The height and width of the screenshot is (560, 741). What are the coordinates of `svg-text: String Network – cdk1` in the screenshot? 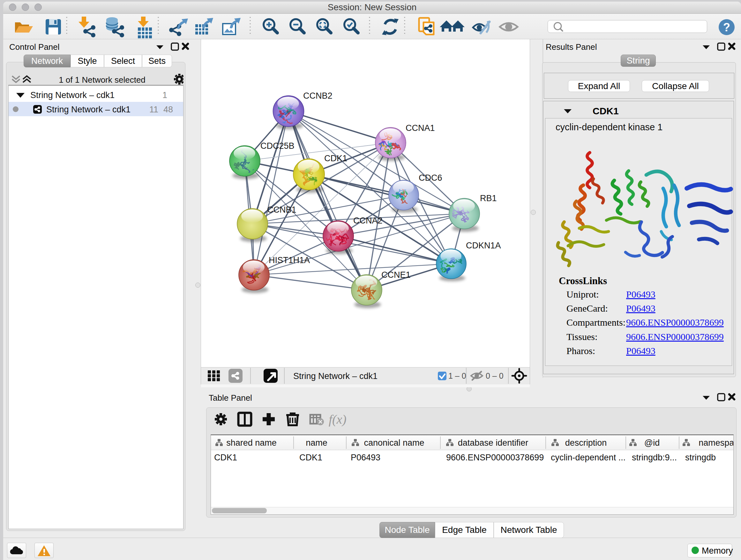 It's located at (335, 376).